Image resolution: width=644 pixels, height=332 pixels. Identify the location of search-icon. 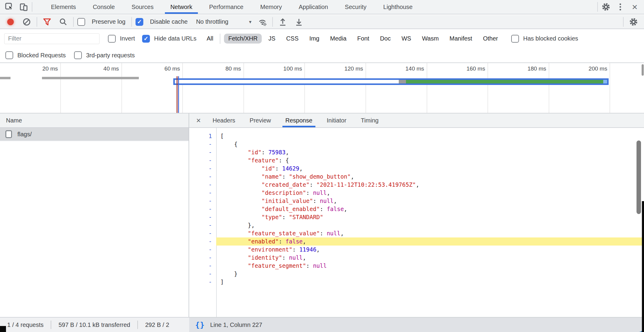
(63, 22).